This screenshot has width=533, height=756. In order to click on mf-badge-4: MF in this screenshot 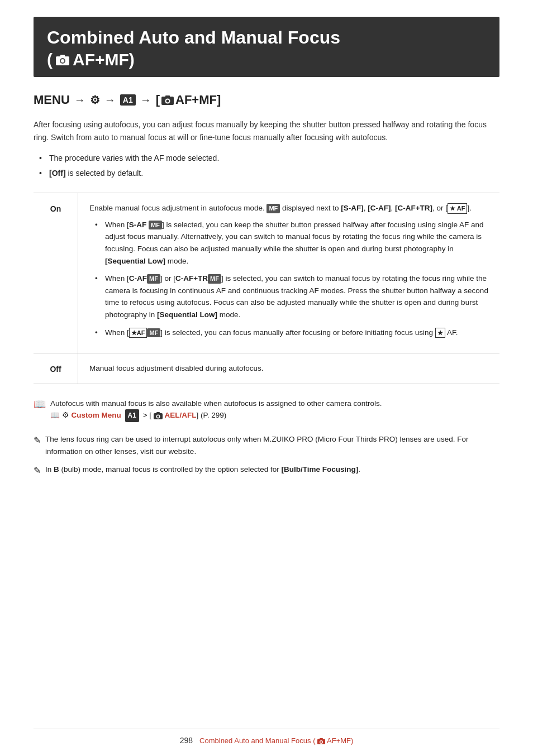, I will do `click(154, 333)`.